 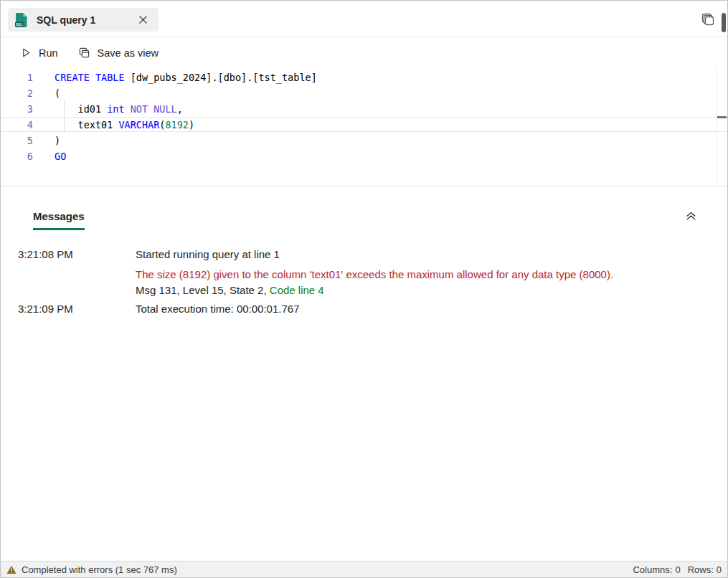 What do you see at coordinates (719, 569) in the screenshot?
I see `rows-value: 0` at bounding box center [719, 569].